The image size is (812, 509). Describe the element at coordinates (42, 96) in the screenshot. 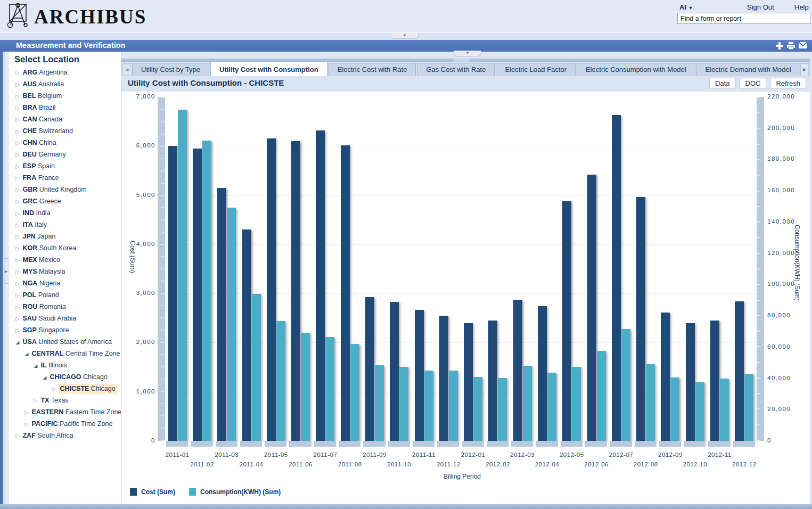

I see `tree-item-label: BEL Belgium` at that location.